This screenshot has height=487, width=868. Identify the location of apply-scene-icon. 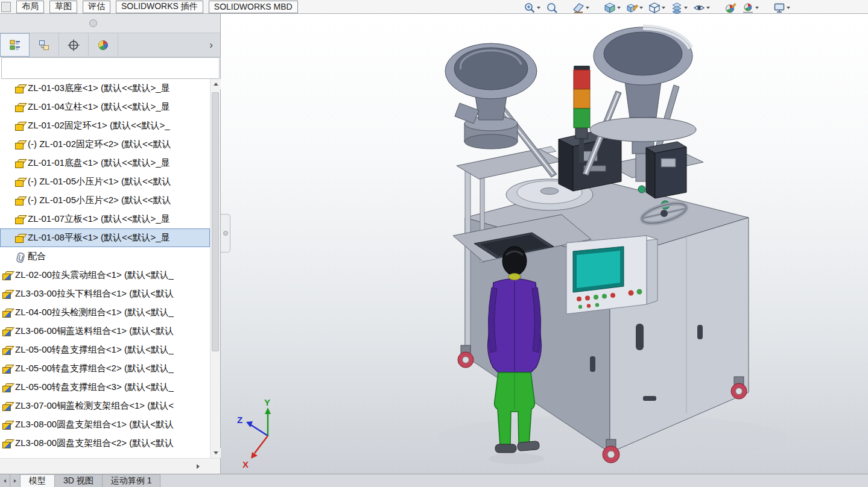
(750, 8).